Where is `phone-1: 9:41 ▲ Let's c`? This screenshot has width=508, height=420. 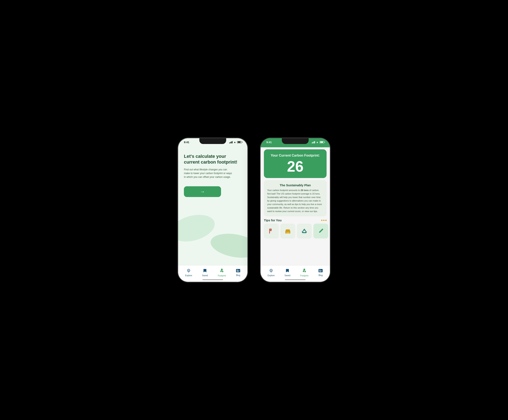 phone-1: 9:41 ▲ Let's c is located at coordinates (213, 210).